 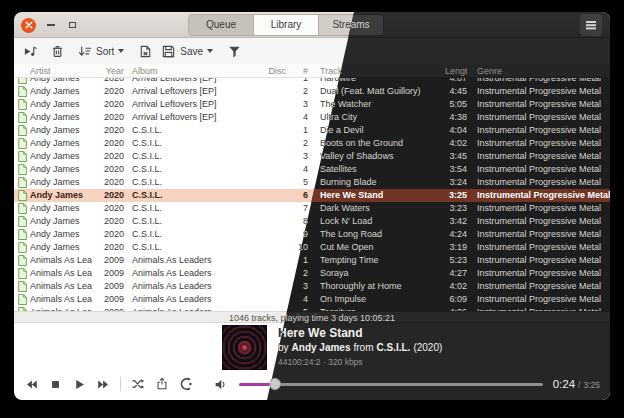 I want to click on cell-num: 3, so click(x=297, y=156).